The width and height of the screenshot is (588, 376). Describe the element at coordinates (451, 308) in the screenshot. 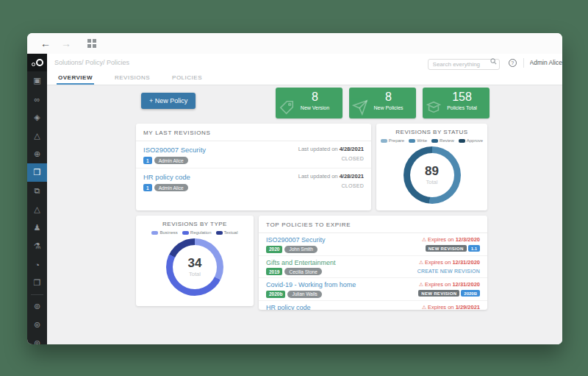

I see `expires-label: ⚠Expires on 1/29/2021` at that location.